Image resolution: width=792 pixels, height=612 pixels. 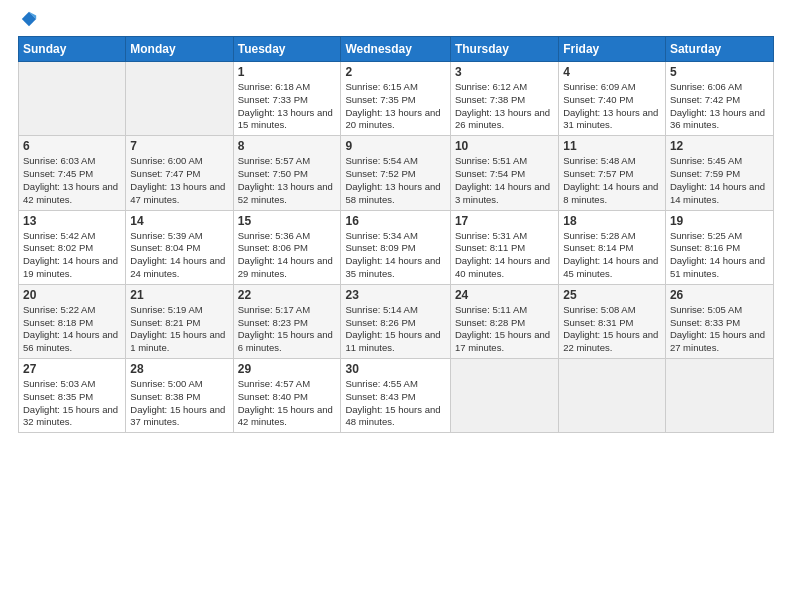 I want to click on calendar-cell: 27Sunrise: 5:03 AM Sunset: 8:35 PM Dayli…, so click(x=72, y=396).